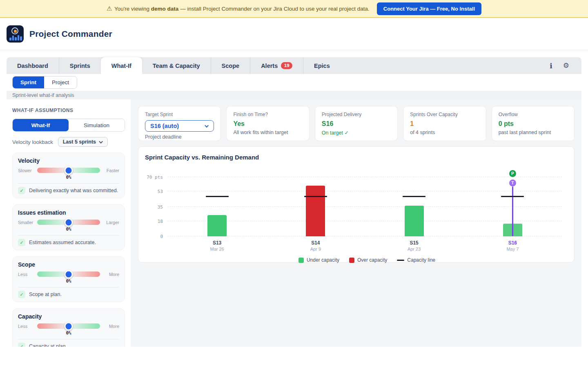  I want to click on chart-title: Sprint Capacity vs. Remaining Demand, so click(355, 157).